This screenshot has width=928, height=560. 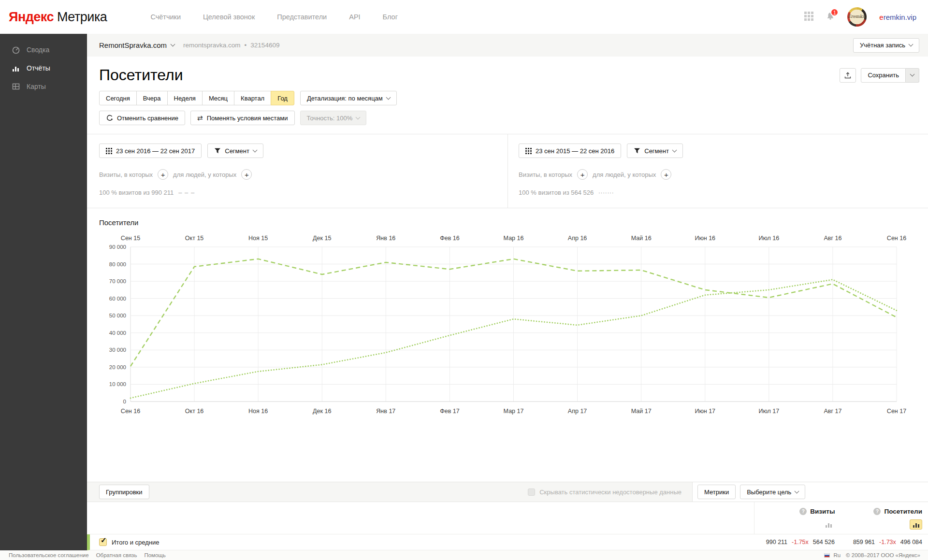 What do you see at coordinates (830, 17) in the screenshot?
I see `notifications-bell-icon: 1` at bounding box center [830, 17].